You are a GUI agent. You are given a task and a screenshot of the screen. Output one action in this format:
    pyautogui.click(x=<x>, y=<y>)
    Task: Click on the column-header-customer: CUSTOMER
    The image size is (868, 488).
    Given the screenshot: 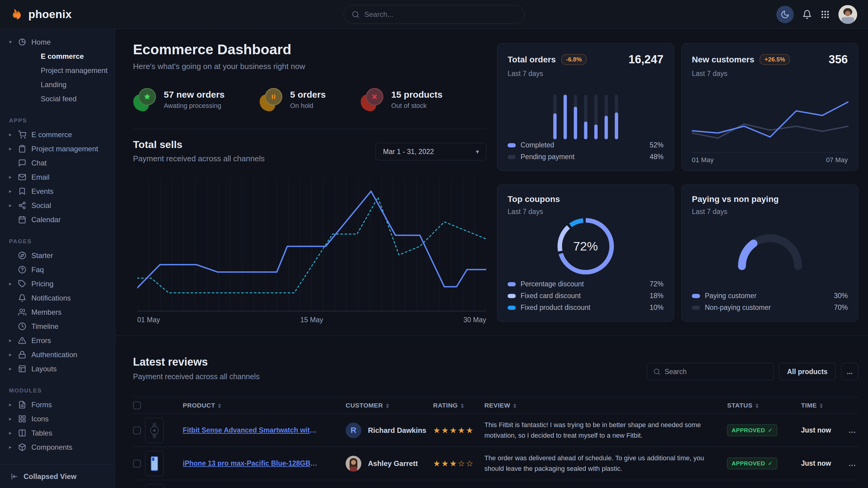 What is the action you would take?
    pyautogui.click(x=380, y=405)
    